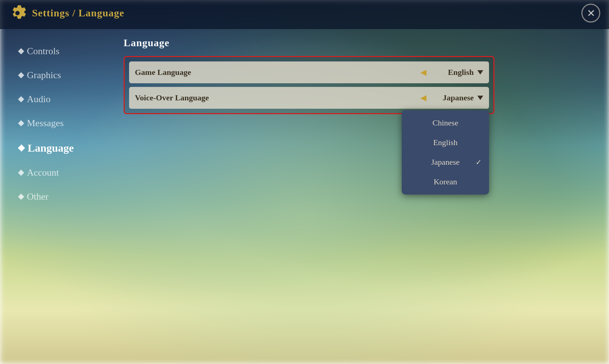 The width and height of the screenshot is (609, 364). I want to click on diamond-icon-other, so click(21, 197).